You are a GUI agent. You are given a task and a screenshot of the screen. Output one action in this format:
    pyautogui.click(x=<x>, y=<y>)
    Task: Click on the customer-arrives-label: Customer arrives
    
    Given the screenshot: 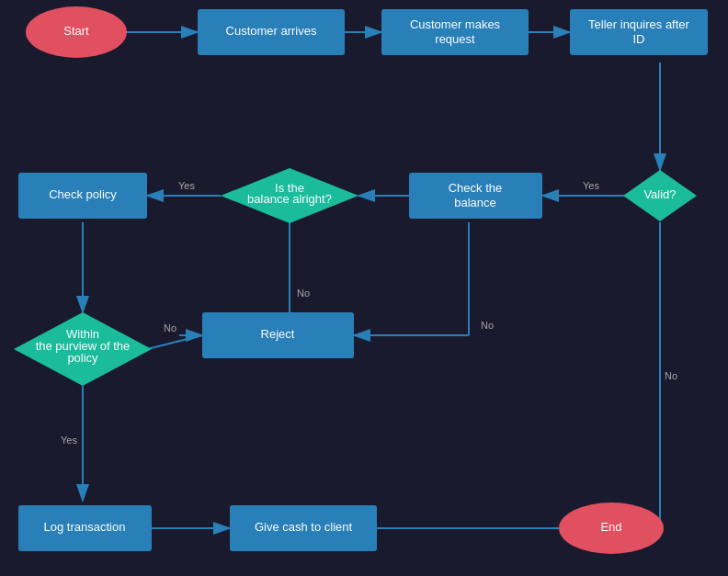 What is the action you would take?
    pyautogui.click(x=272, y=31)
    